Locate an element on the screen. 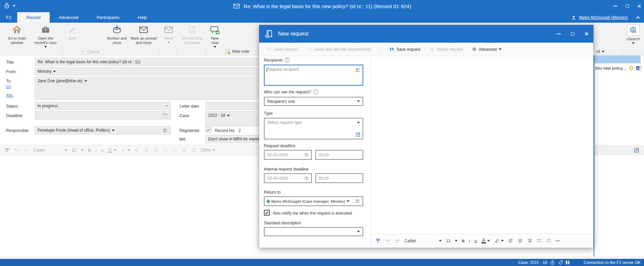  xbc-link: Xbc is located at coordinates (9, 95).